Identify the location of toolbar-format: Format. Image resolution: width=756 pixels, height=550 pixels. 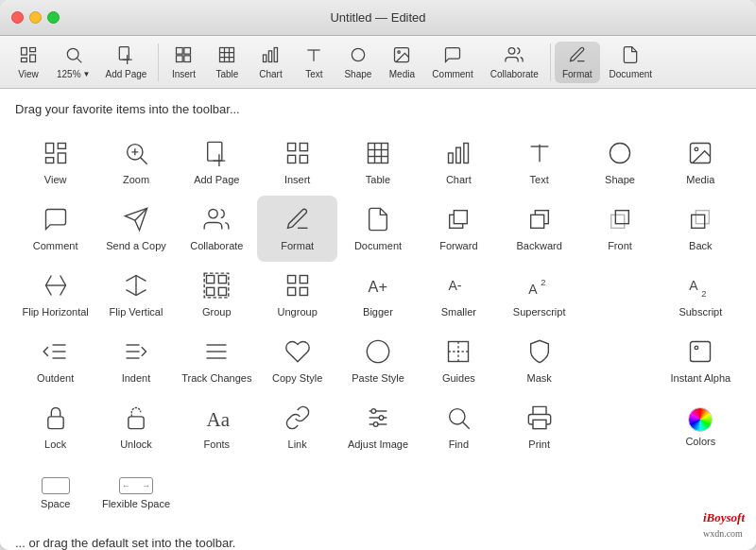
(577, 62).